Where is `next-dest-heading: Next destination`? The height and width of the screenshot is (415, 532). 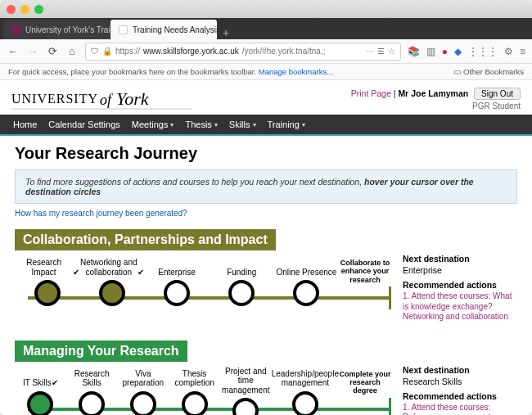 next-dest-heading: Next destination is located at coordinates (460, 370).